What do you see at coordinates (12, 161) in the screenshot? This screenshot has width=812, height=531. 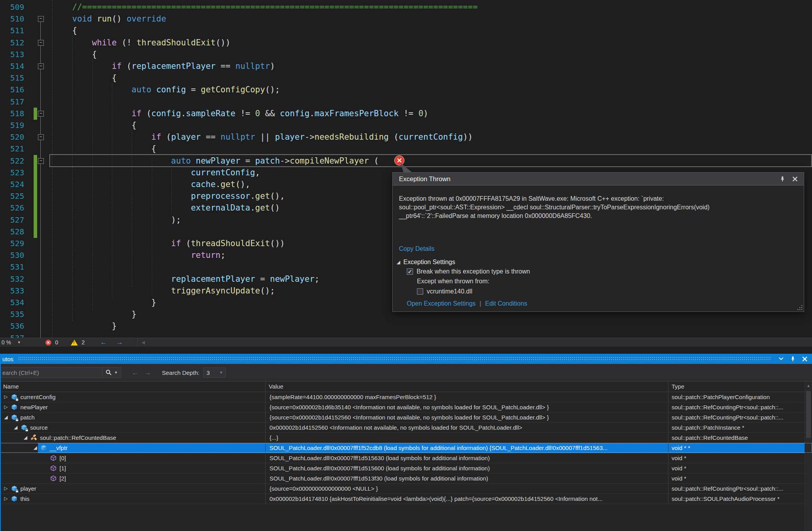 I see `line-number: 522` at bounding box center [12, 161].